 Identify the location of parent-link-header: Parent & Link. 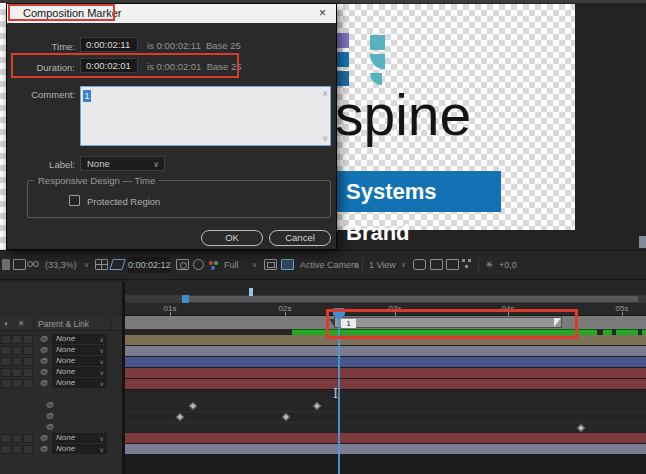
(64, 324).